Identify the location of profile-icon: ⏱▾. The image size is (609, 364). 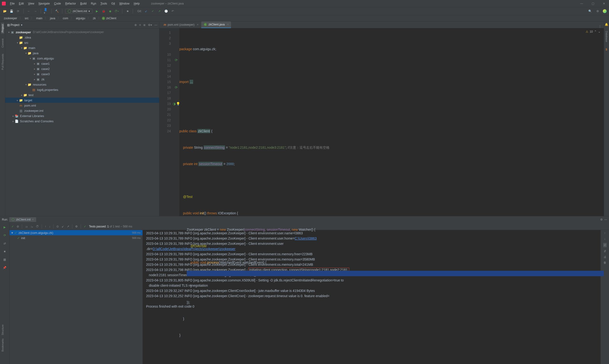
(117, 11).